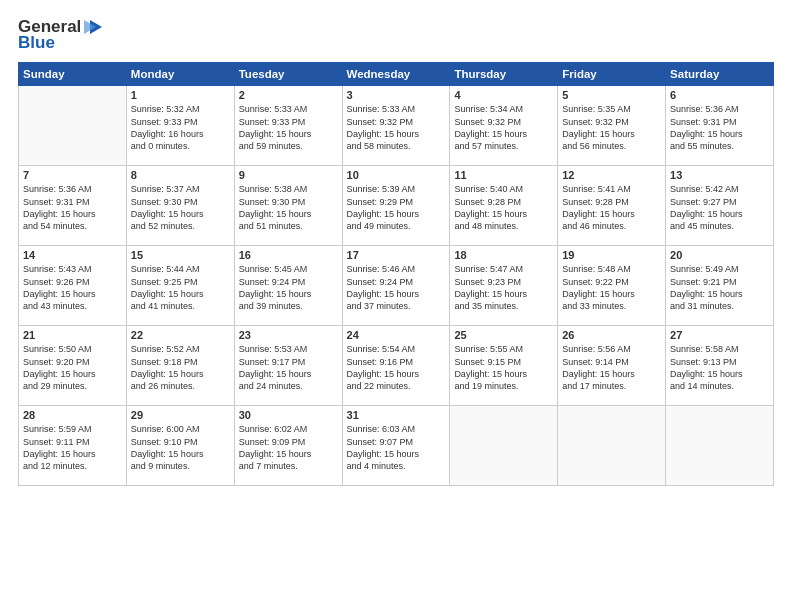  What do you see at coordinates (288, 128) in the screenshot?
I see `day-info: Sunrise: 5:33 AM Sunset: 9:33 PM Dayligh…` at bounding box center [288, 128].